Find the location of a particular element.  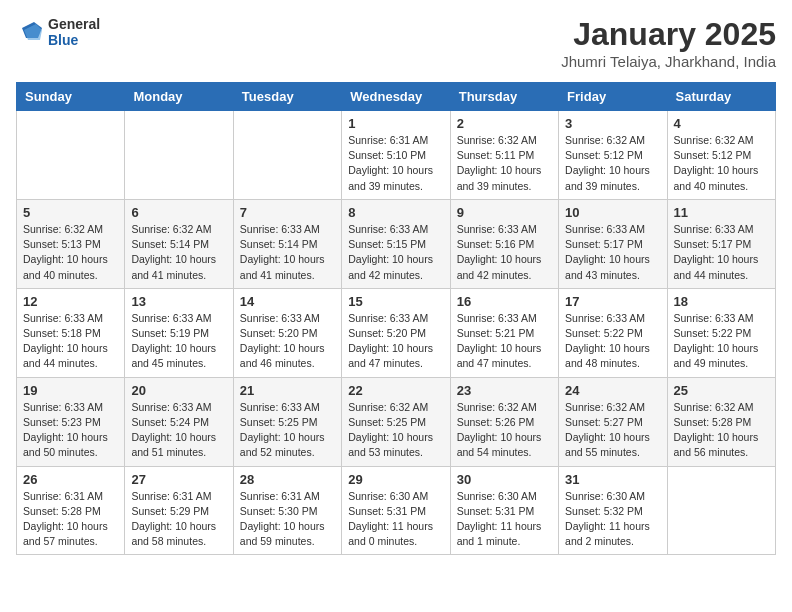

calendar-cell is located at coordinates (71, 156).